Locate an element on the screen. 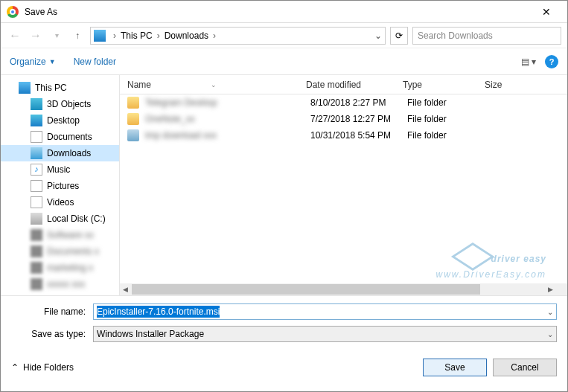 The height and width of the screenshot is (392, 568). sidebar-item-redacted: xxxxx xxx is located at coordinates (60, 284).